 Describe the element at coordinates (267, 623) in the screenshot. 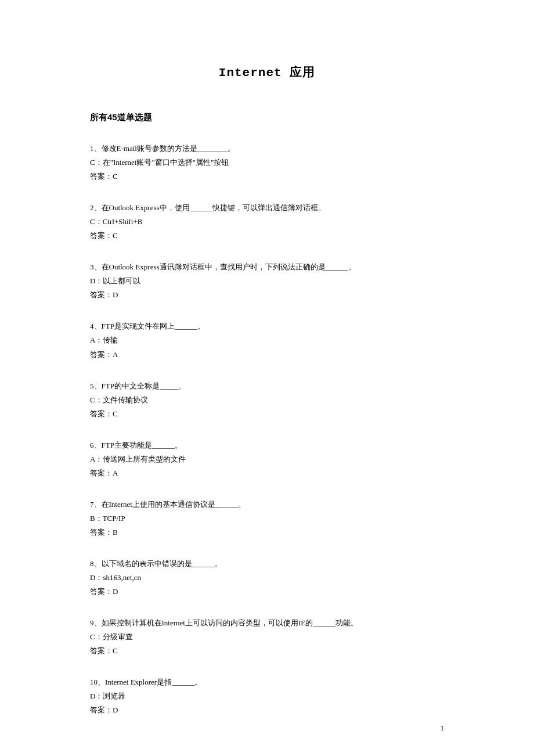

I see `question-text: 9、如果控制计算机在Internet上可以访问的内容类型，可以使用IE的____…` at that location.